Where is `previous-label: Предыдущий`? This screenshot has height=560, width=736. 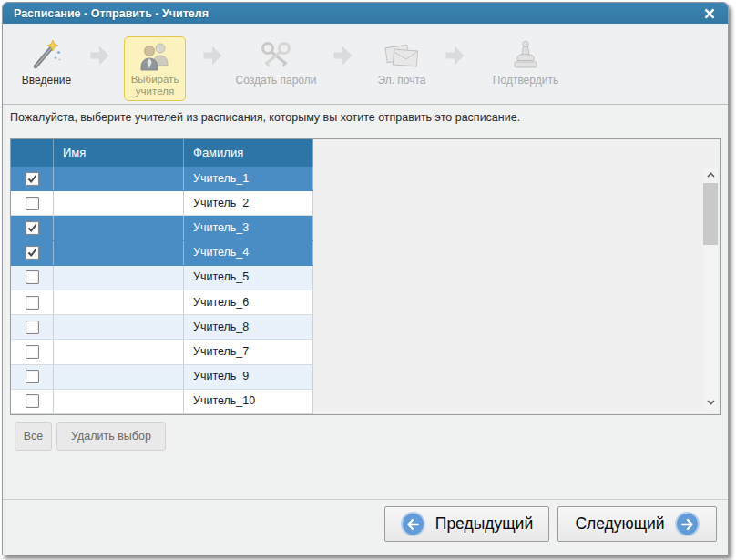
previous-label: Предыдущий is located at coordinates (485, 524).